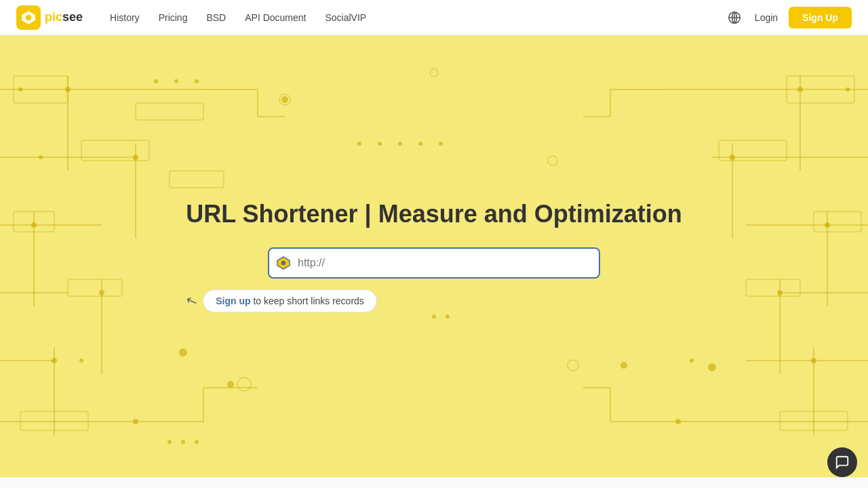 The height and width of the screenshot is (488, 868). Describe the element at coordinates (434, 263) in the screenshot. I see `url-input` at that location.